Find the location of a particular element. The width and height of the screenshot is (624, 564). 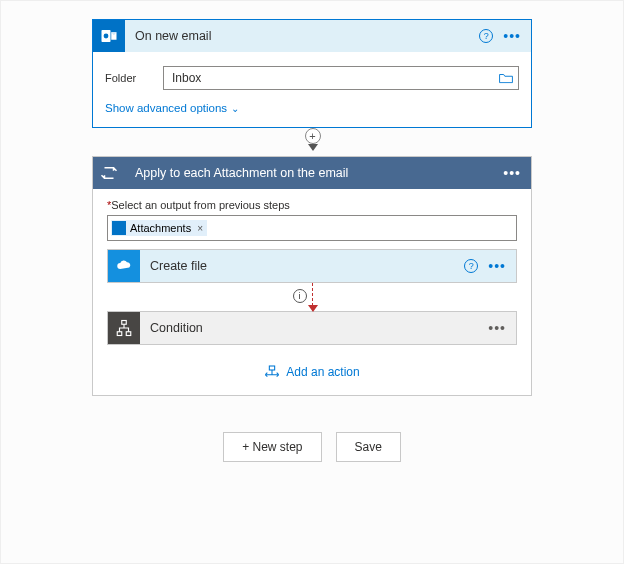

token-label: Attachments is located at coordinates (160, 228).